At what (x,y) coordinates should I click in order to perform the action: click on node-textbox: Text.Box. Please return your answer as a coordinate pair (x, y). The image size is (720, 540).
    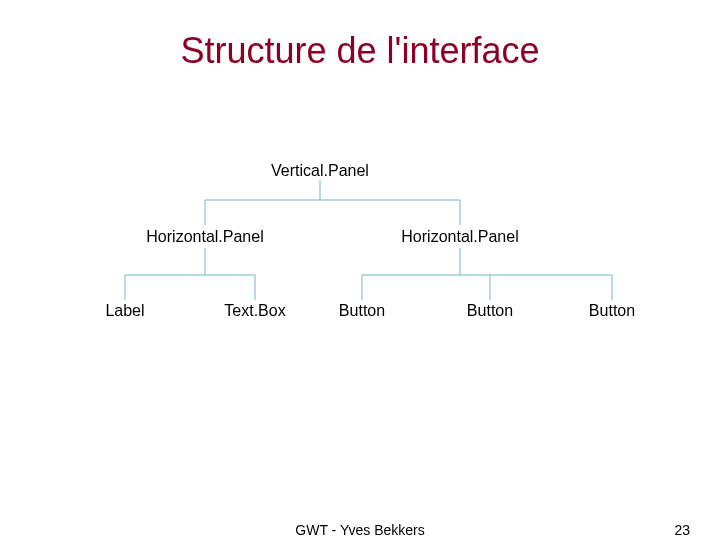
    Looking at the image, I should click on (254, 311).